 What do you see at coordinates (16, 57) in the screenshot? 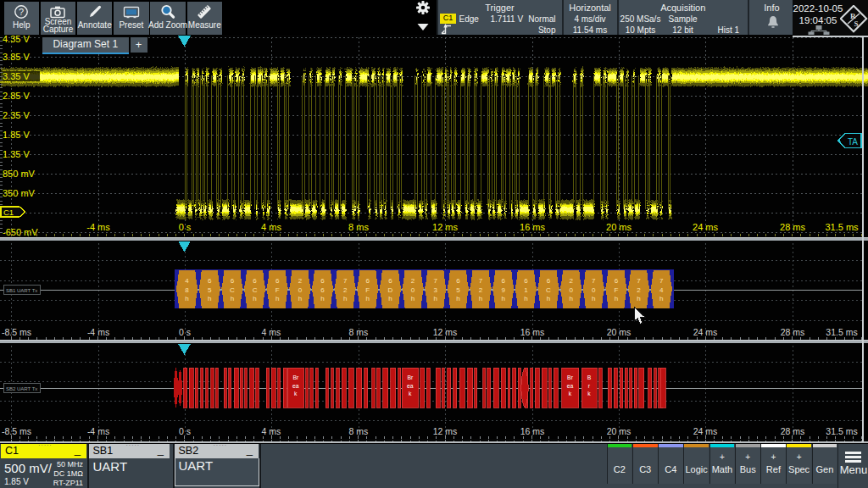
I see `svg-text: 3.85 V` at bounding box center [16, 57].